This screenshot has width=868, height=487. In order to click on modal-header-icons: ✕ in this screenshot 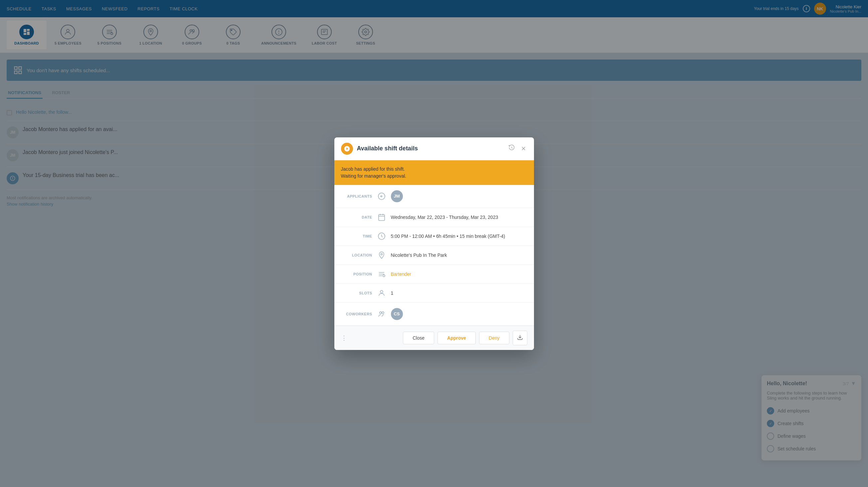, I will do `click(517, 148)`.